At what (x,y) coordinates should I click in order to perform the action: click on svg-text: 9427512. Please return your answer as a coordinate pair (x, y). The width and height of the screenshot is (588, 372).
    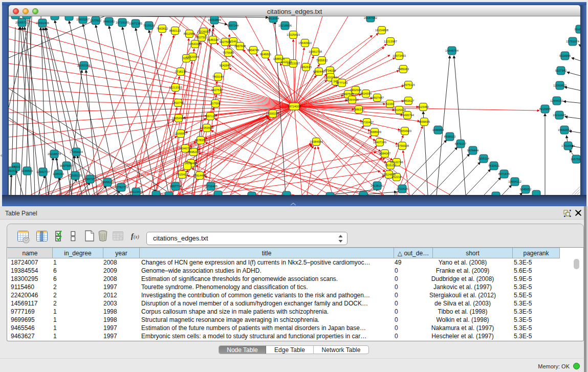
    Looking at the image, I should click on (217, 90).